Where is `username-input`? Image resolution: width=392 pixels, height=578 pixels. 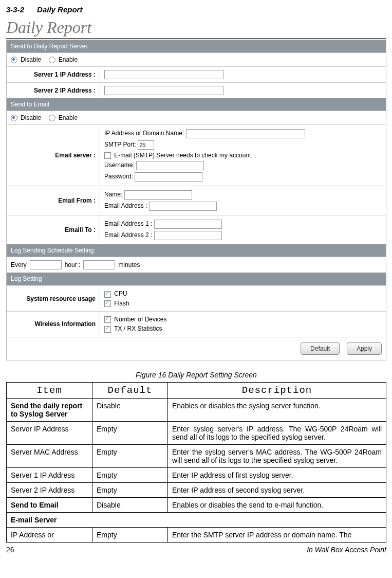
username-input is located at coordinates (170, 166).